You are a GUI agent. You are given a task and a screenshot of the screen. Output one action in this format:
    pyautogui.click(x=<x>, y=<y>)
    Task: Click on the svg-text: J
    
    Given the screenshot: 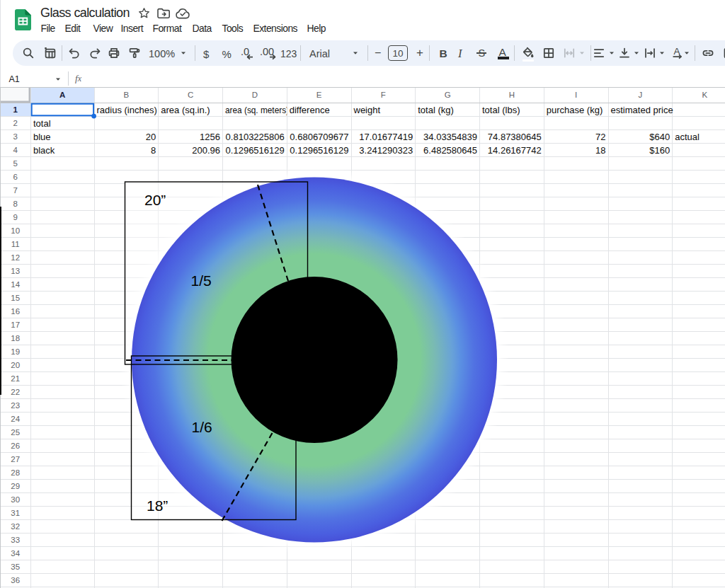 What is the action you would take?
    pyautogui.click(x=641, y=95)
    